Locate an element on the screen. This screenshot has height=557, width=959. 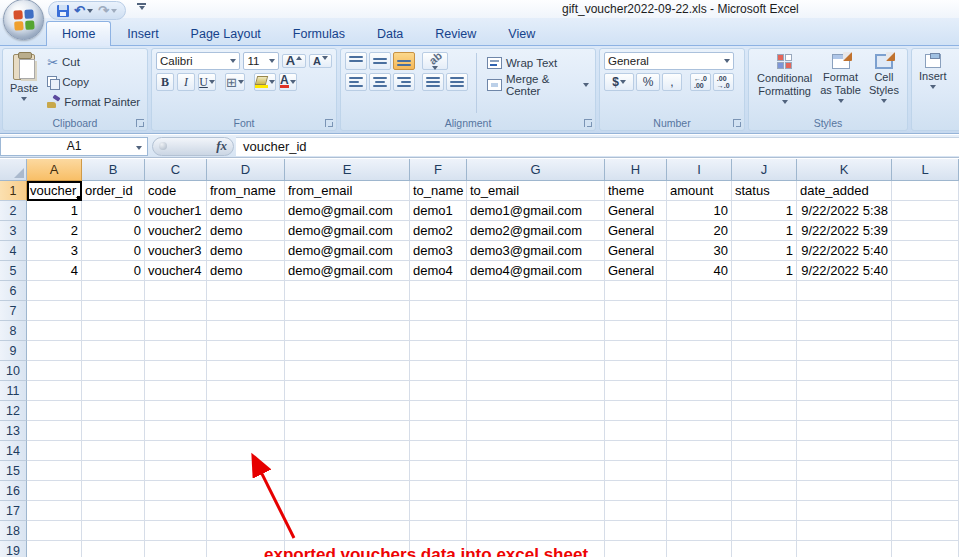
alignment-dialog-launcher is located at coordinates (588, 123).